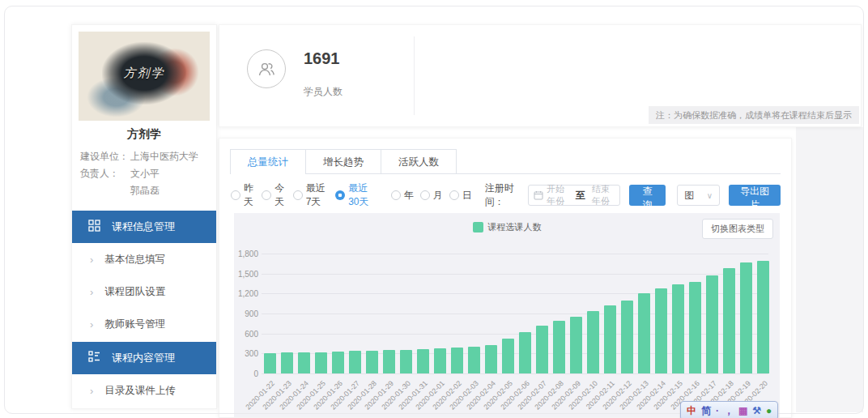 Image resolution: width=868 pixels, height=418 pixels. Describe the element at coordinates (144, 76) in the screenshot. I see `course-thumbnail-image: 方剂学` at that location.